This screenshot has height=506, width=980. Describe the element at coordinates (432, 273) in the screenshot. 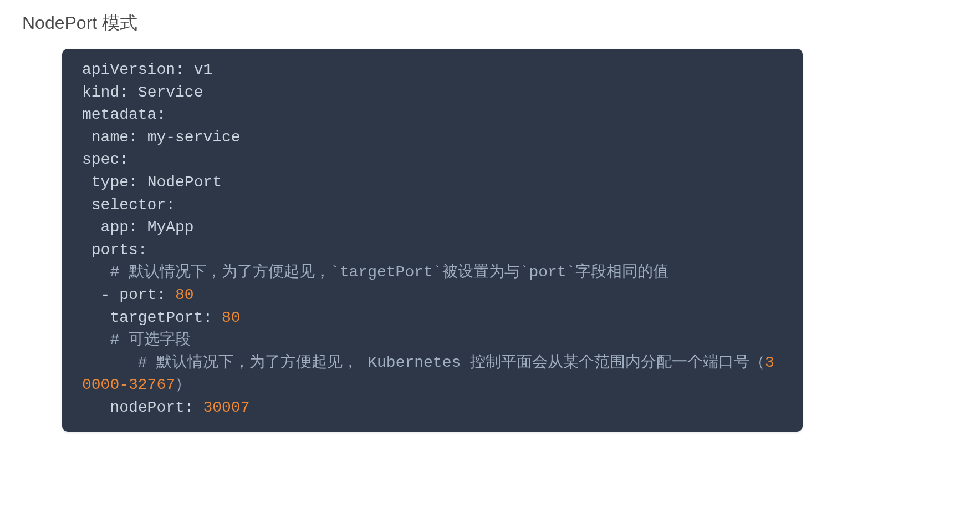

I see `code-line: # 默认情况下，为了方便起见，`targetPort`被设置为与`port`字段…` at that location.